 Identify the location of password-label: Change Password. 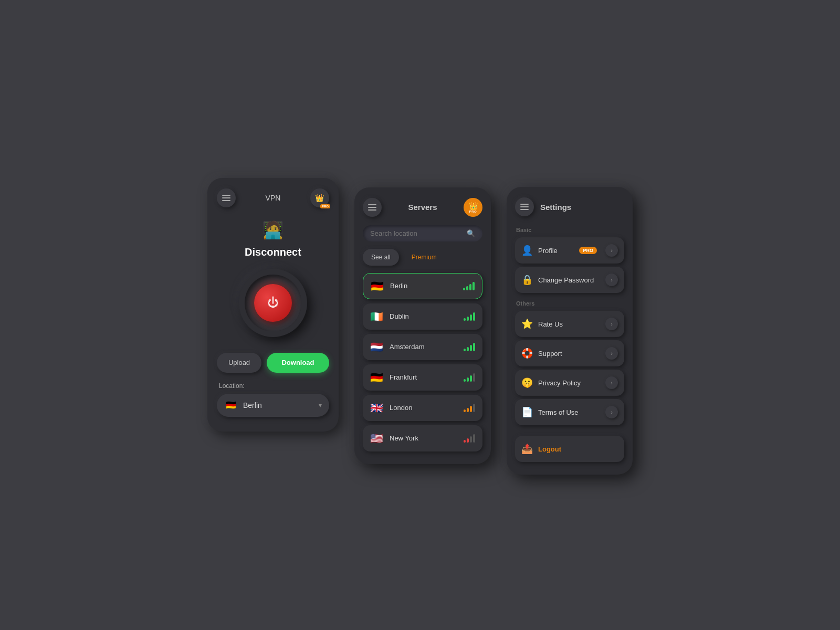
(569, 280).